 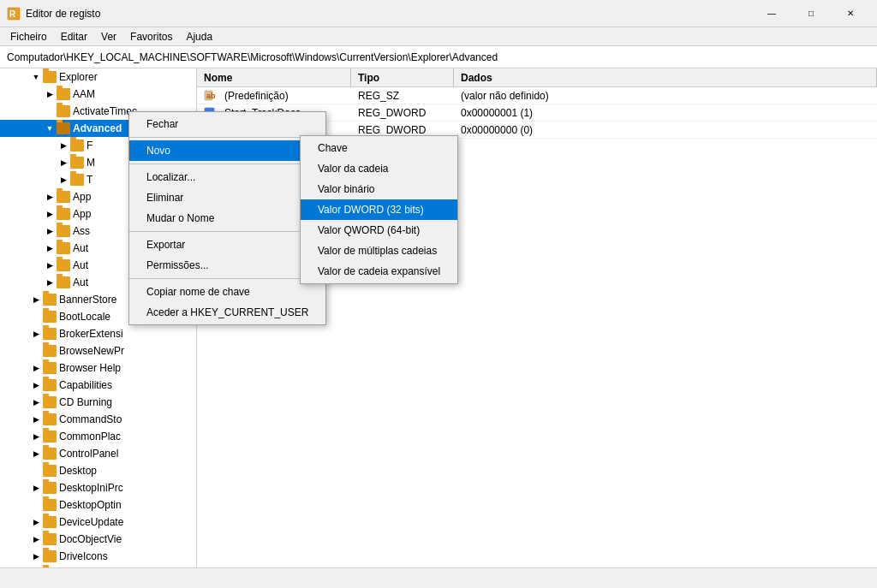 What do you see at coordinates (98, 368) in the screenshot?
I see `tree-item-browser-help: ▶ Browser Help` at bounding box center [98, 368].